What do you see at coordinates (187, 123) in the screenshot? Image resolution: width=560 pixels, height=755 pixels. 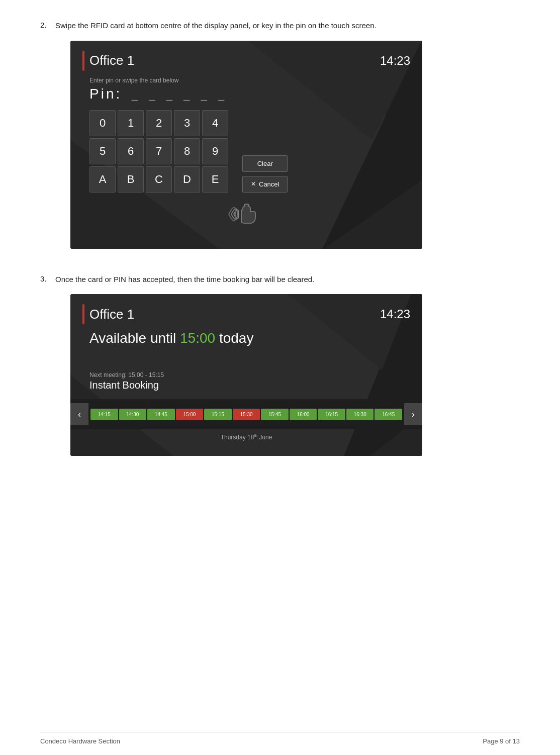 I see `key-3: 3` at bounding box center [187, 123].